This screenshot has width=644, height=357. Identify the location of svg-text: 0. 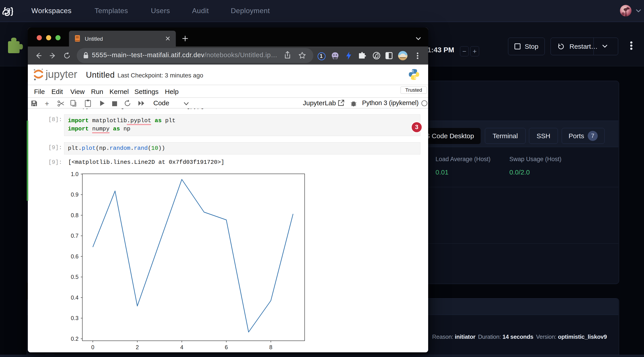
(93, 347).